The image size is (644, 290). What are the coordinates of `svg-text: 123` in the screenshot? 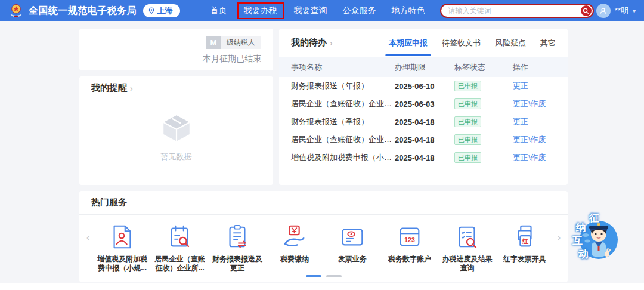 It's located at (410, 240).